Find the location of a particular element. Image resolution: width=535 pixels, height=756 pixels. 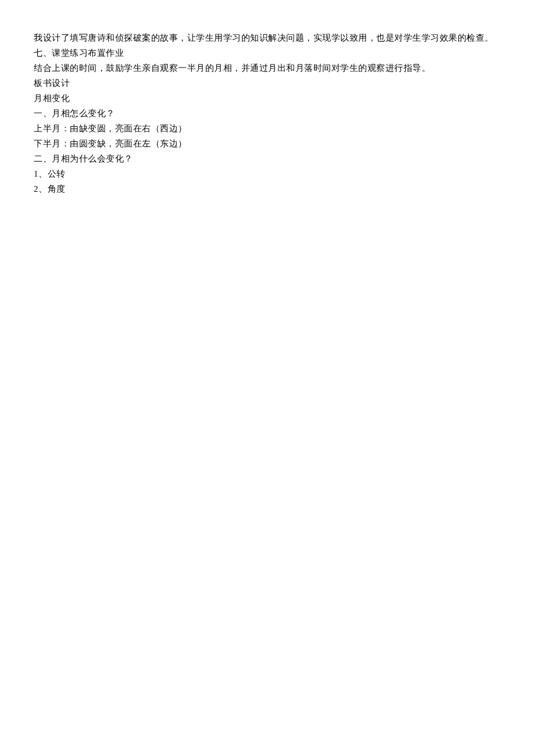

list-item: 上半月：由缺变圆，亮面在右（西边） is located at coordinates (268, 128).